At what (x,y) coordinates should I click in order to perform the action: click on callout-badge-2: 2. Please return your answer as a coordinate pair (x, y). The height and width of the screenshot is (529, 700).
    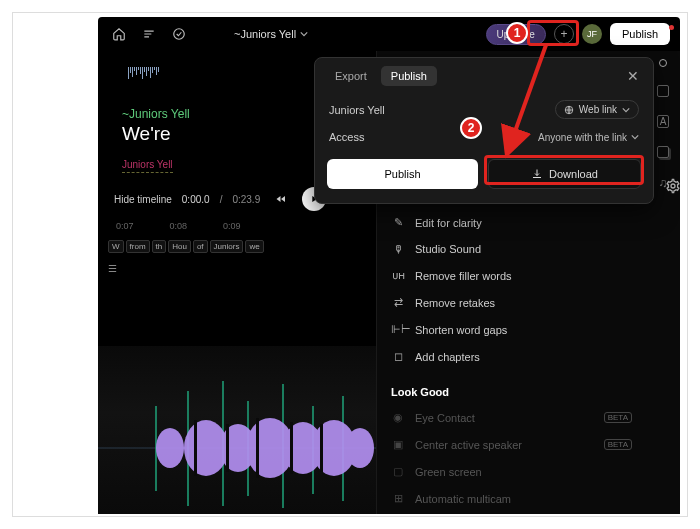
    Looking at the image, I should click on (471, 128).